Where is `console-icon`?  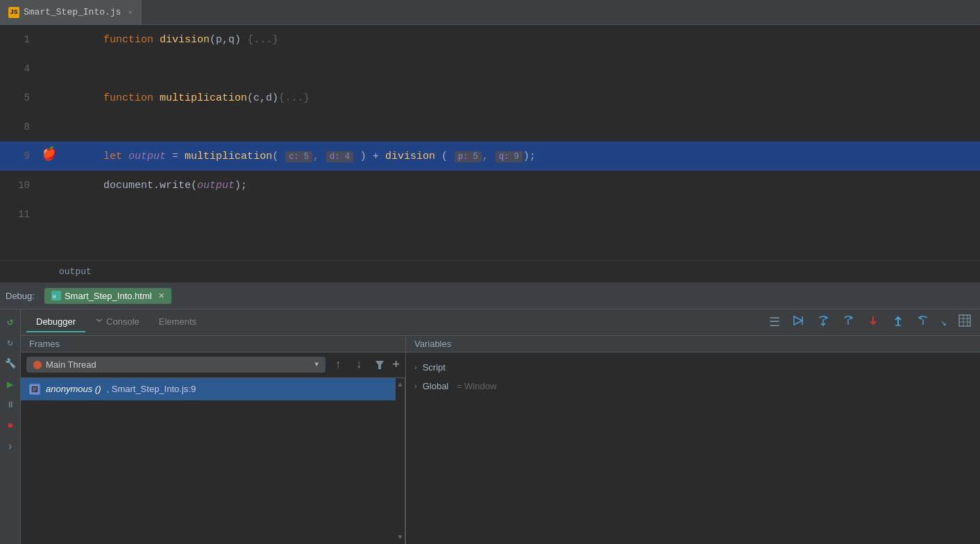 console-icon is located at coordinates (99, 321).